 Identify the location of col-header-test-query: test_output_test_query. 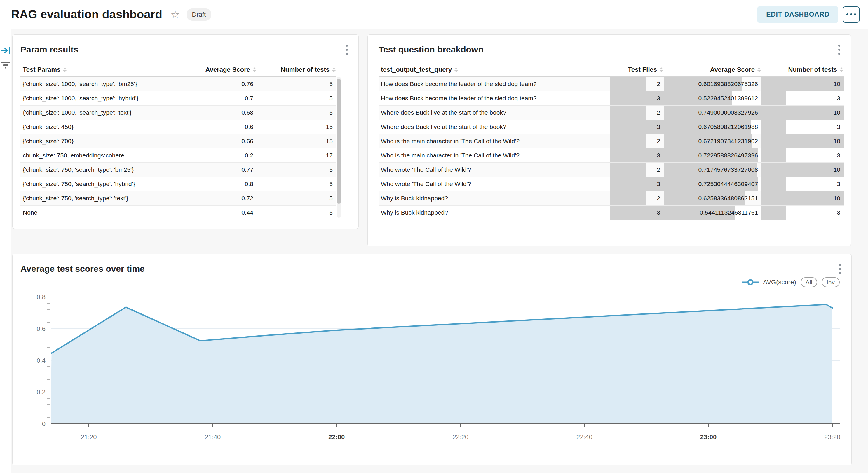
(494, 70).